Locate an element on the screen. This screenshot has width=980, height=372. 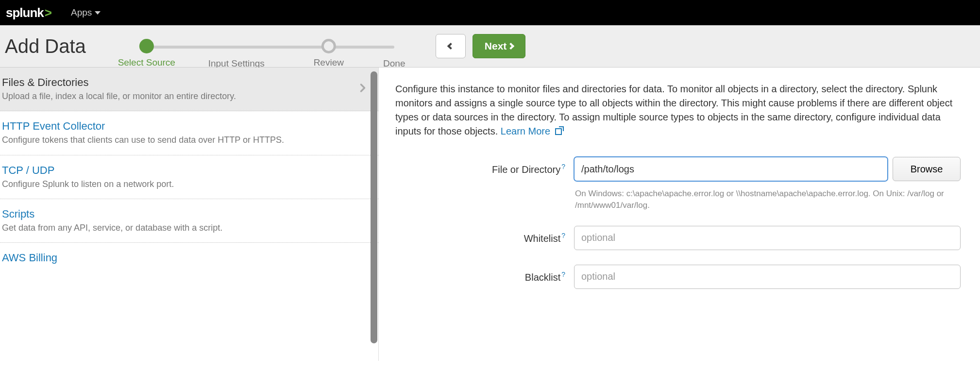
logo-chevron-icon: > is located at coordinates (48, 13).